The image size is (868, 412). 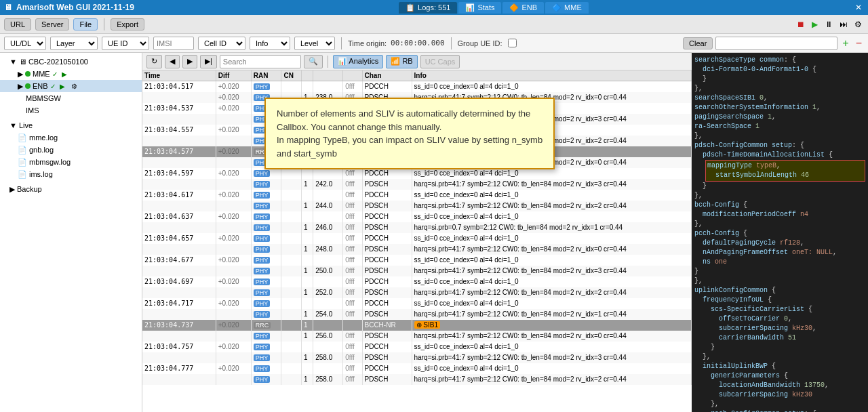 I want to click on toolbar-separator, so click(x=104, y=24).